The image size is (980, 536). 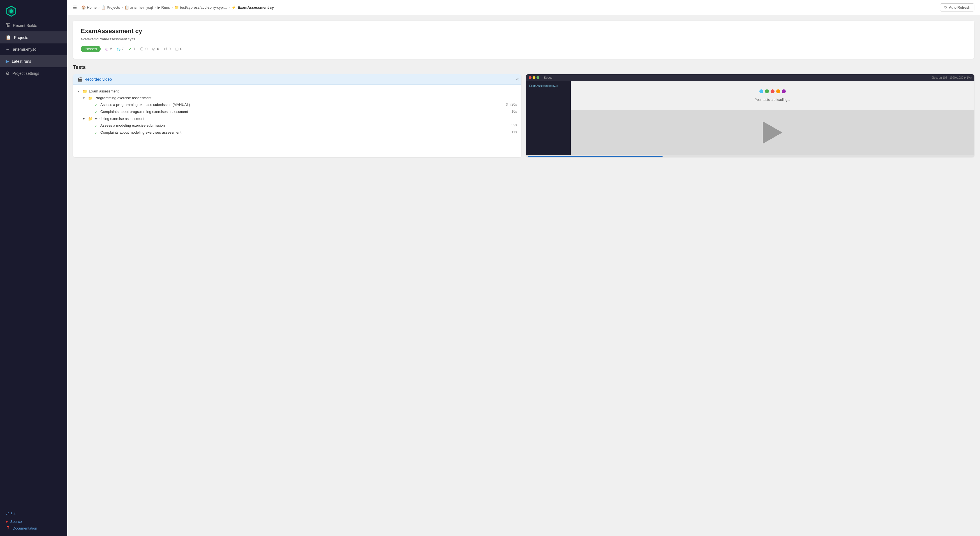 I want to click on builds-icon: 🏗, so click(x=8, y=25).